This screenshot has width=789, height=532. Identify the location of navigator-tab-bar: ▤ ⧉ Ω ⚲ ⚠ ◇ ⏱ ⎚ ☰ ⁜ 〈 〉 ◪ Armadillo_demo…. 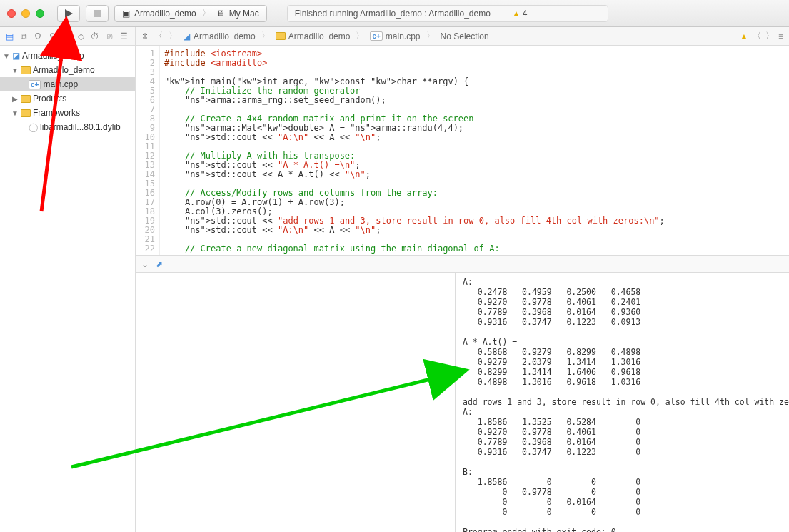
(394, 36).